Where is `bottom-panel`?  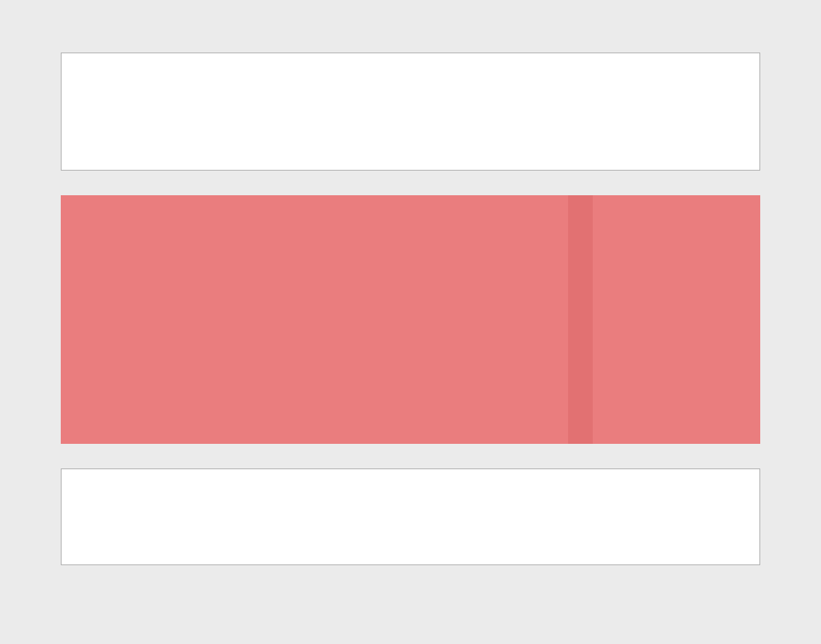 bottom-panel is located at coordinates (410, 517).